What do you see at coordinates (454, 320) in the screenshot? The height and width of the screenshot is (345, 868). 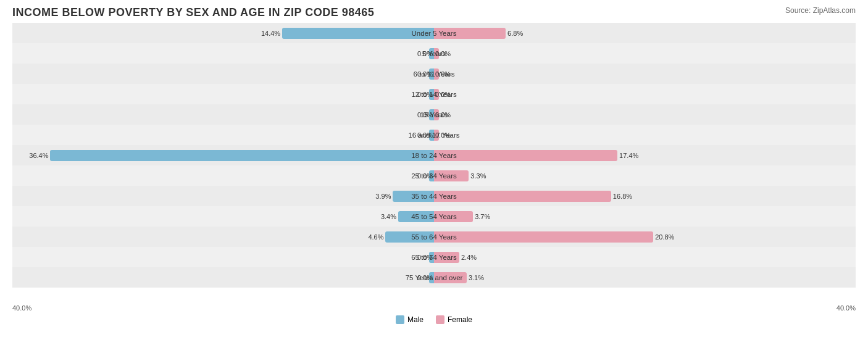 I see `legend-female: Female` at bounding box center [454, 320].